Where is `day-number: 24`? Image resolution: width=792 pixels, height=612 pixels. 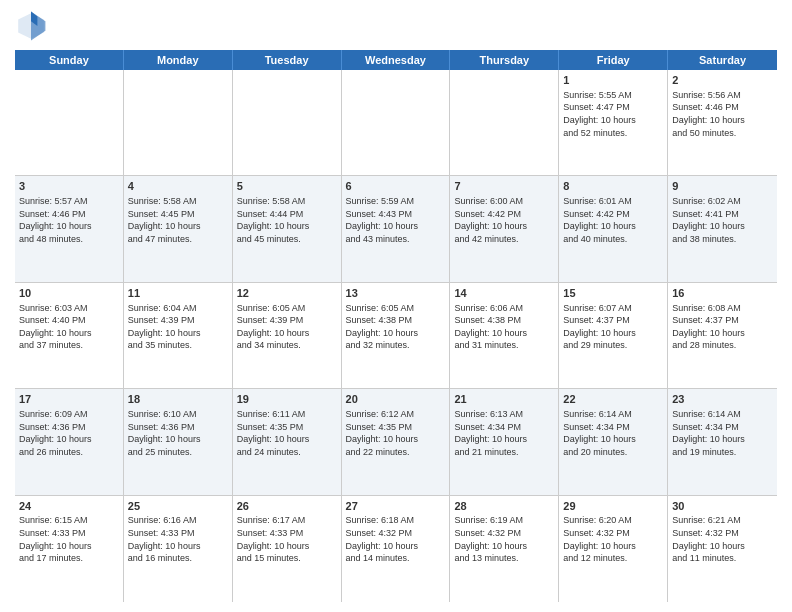 day-number: 24 is located at coordinates (69, 506).